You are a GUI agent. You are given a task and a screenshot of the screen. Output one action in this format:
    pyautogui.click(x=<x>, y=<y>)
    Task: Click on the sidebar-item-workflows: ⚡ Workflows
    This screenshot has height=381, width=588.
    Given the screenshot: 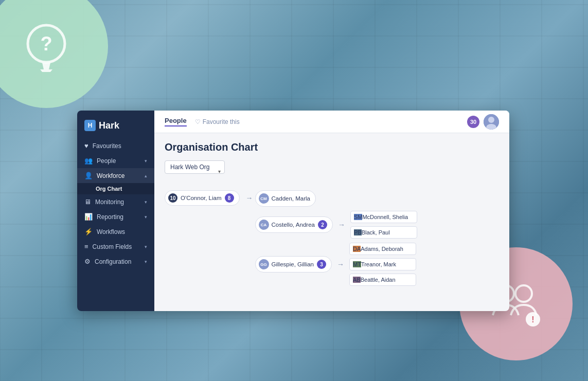 What is the action you would take?
    pyautogui.click(x=116, y=231)
    